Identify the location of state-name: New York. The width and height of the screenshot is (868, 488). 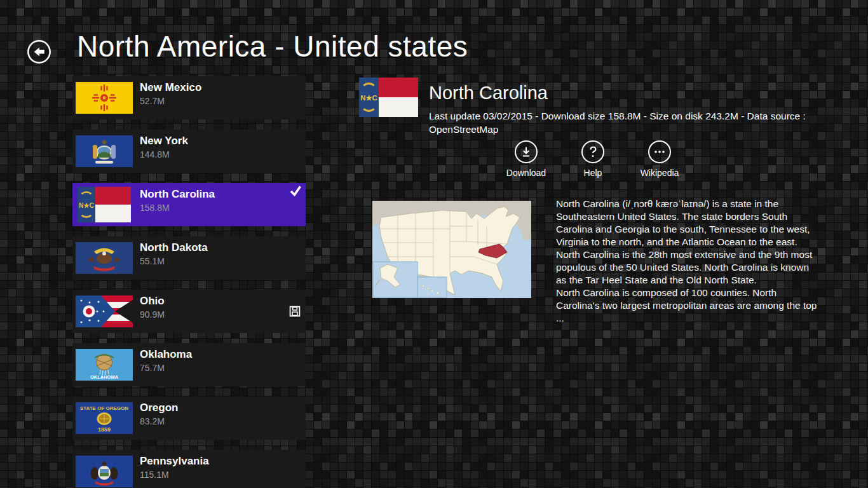
(164, 141).